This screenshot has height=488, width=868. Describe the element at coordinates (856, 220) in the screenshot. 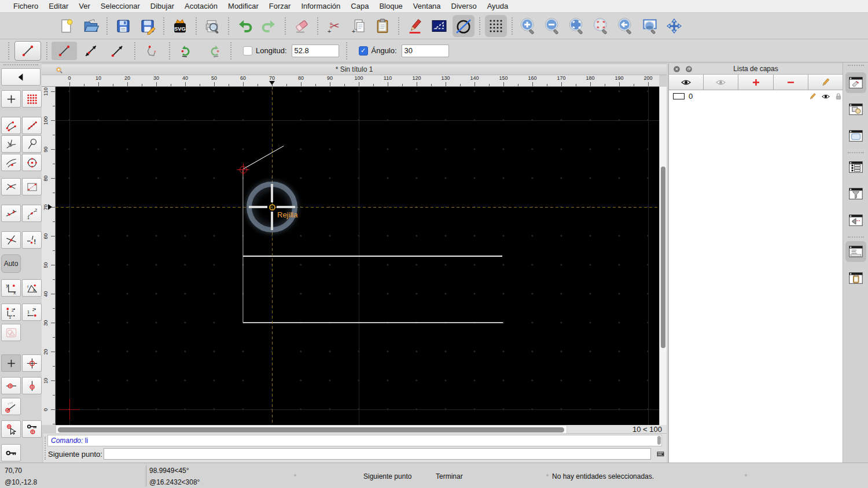

I see `dock-events-button` at that location.